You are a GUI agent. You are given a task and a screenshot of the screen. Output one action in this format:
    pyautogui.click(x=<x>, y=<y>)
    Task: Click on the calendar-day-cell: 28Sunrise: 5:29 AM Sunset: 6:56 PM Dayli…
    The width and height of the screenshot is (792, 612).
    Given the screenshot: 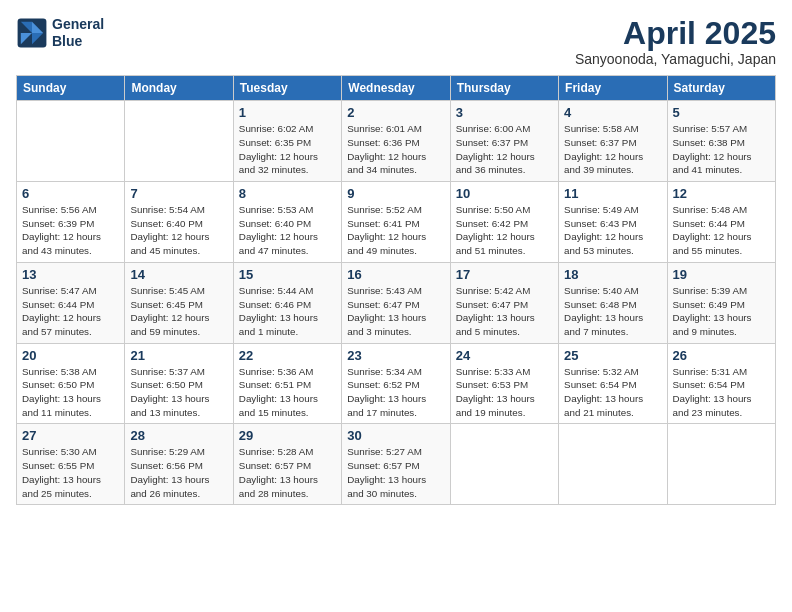 What is the action you would take?
    pyautogui.click(x=179, y=464)
    